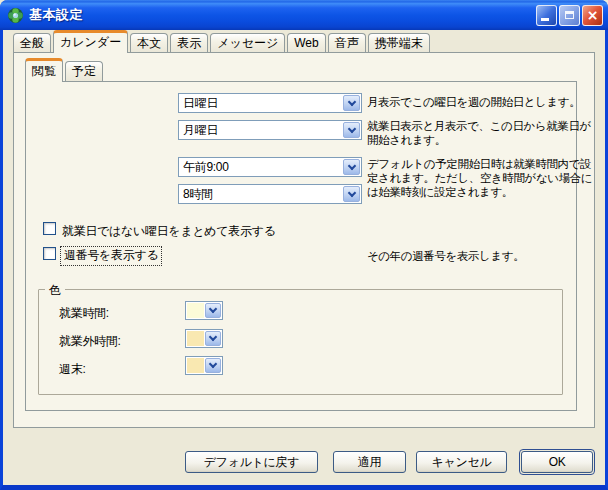 Image resolution: width=608 pixels, height=490 pixels. I want to click on off-hours-color-label: 就業外時間:, so click(90, 342).